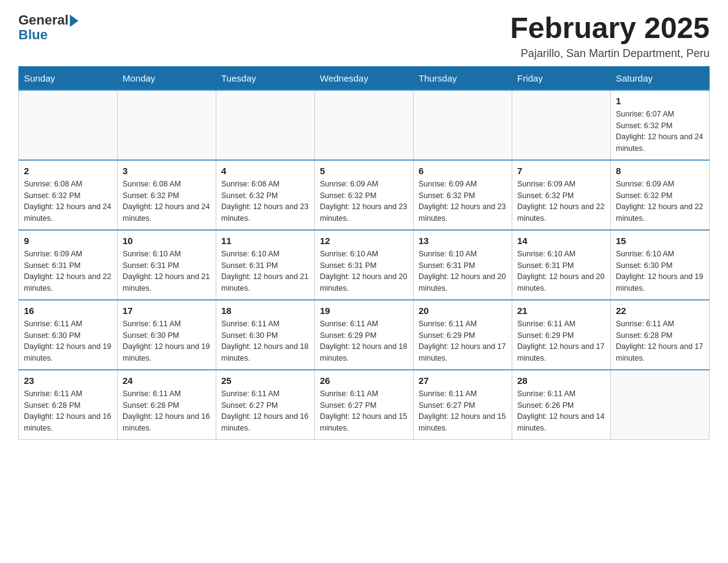  Describe the element at coordinates (610, 28) in the screenshot. I see `month-title: February 2025` at that location.